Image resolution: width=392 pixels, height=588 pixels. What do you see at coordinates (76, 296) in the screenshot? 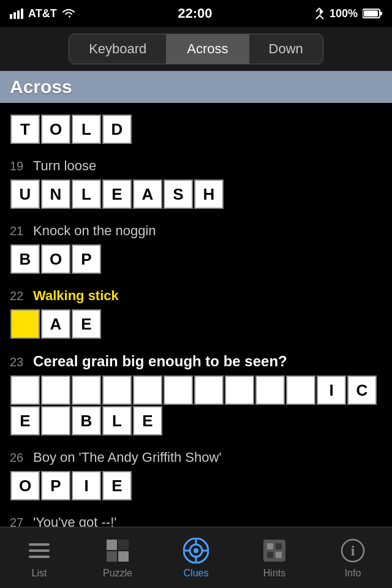
I see `clue-text-22: Walking stick` at bounding box center [76, 296].